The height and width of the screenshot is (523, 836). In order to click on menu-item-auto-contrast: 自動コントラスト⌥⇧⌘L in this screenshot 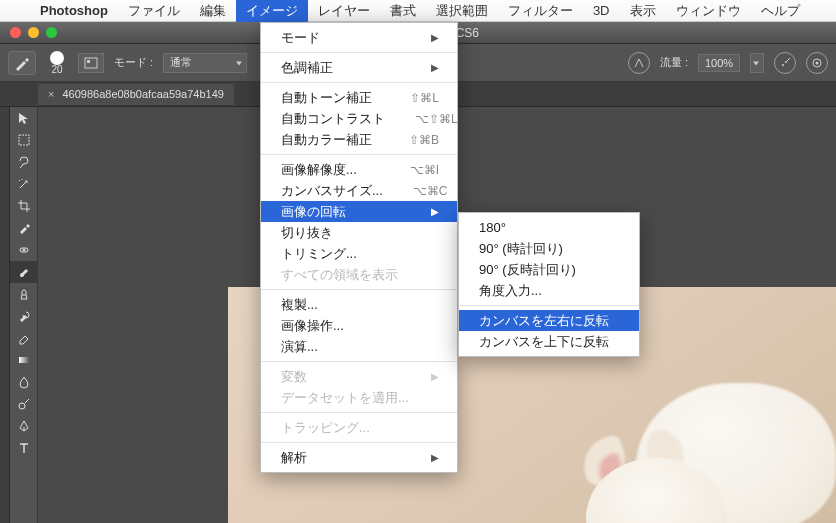, I will do `click(359, 118)`.